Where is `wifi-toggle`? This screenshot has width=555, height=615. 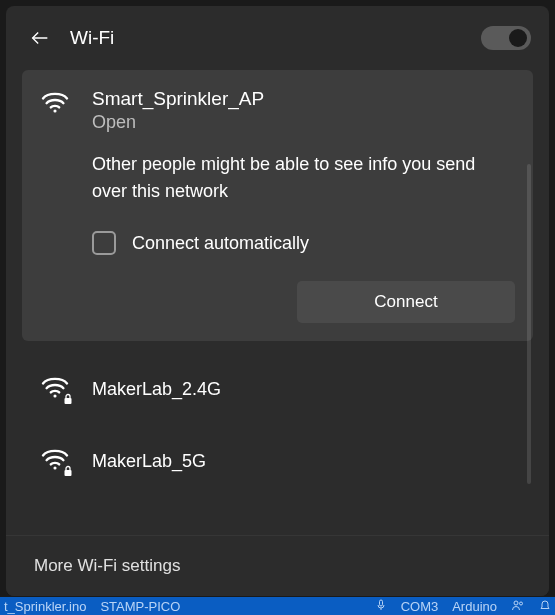
wifi-toggle is located at coordinates (506, 38).